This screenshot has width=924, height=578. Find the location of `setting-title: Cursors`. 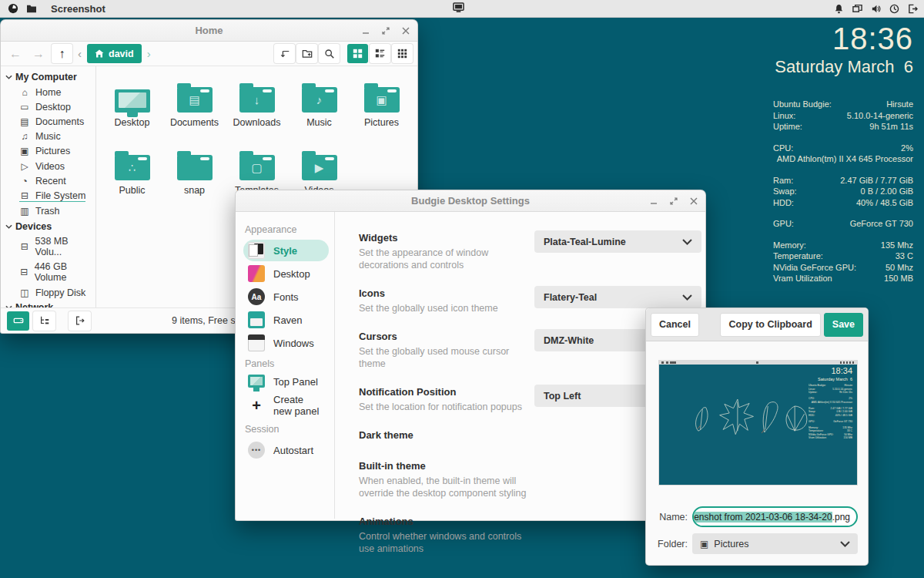

setting-title: Cursors is located at coordinates (447, 336).